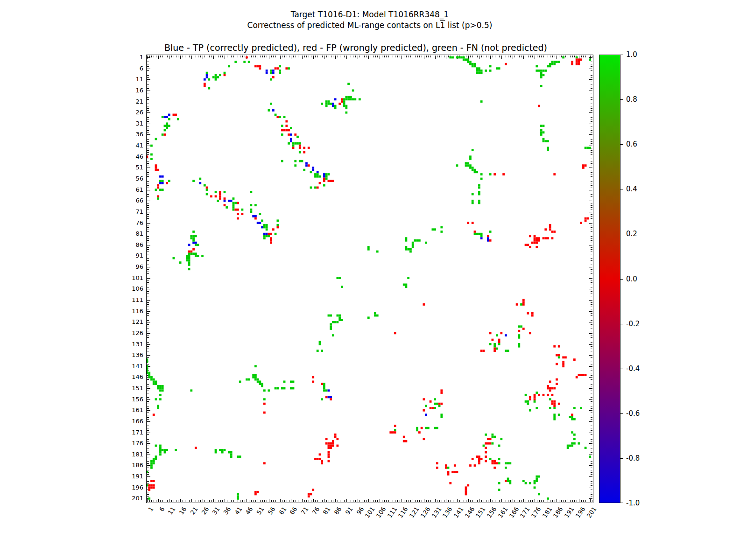  Describe the element at coordinates (217, 511) in the screenshot. I see `x-tick-label: 31` at that location.